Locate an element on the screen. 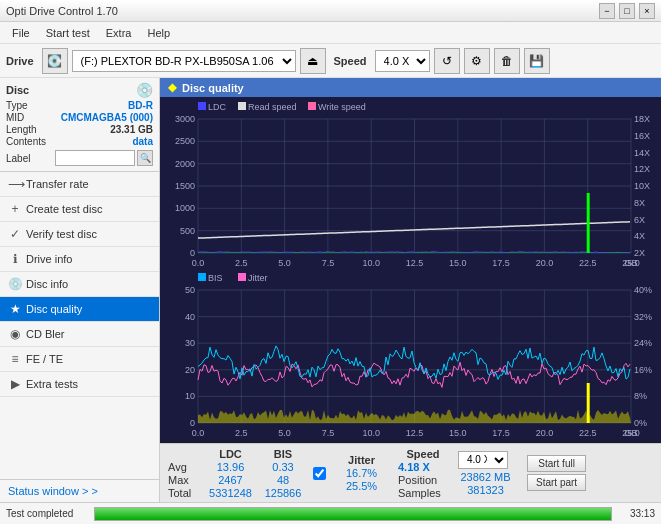 The height and width of the screenshot is (524, 661). mid-label: MID is located at coordinates (15, 118).